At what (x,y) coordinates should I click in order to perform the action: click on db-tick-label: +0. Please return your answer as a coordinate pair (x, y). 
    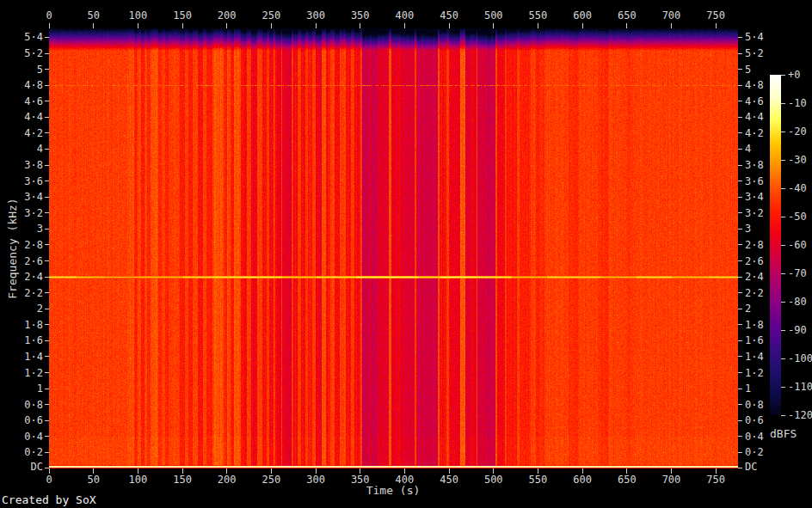
    Looking at the image, I should click on (794, 76).